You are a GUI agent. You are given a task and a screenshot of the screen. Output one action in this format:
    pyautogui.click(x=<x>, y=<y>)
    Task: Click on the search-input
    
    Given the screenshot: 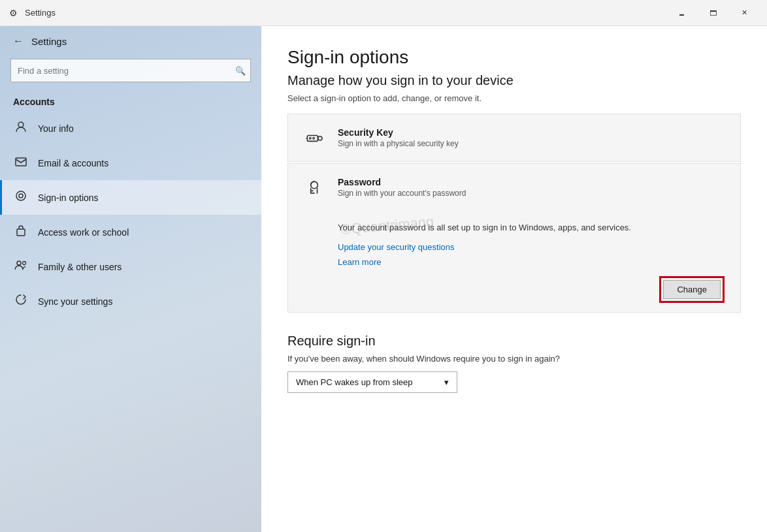 What is the action you would take?
    pyautogui.click(x=131, y=70)
    